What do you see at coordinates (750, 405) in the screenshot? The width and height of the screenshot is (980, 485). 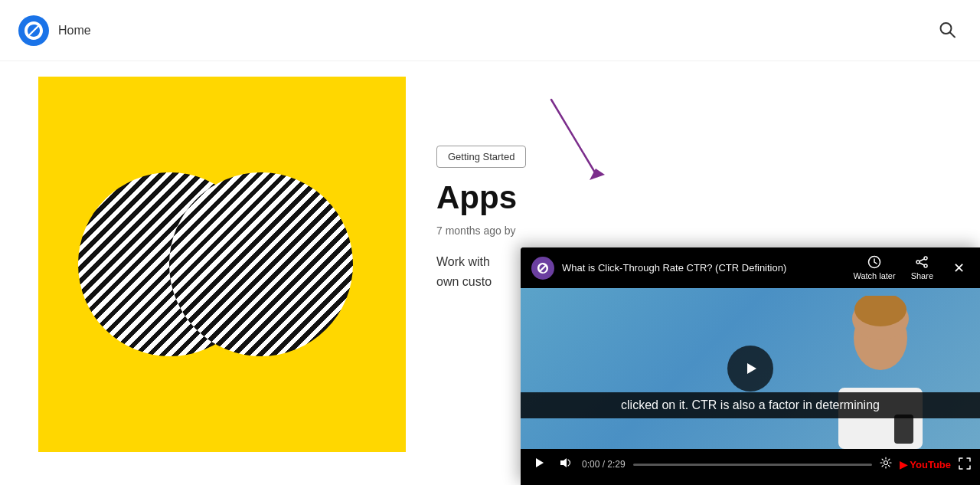 I see `subtitle-bar: clicked on it. CTR is also a factor in d…` at bounding box center [750, 405].